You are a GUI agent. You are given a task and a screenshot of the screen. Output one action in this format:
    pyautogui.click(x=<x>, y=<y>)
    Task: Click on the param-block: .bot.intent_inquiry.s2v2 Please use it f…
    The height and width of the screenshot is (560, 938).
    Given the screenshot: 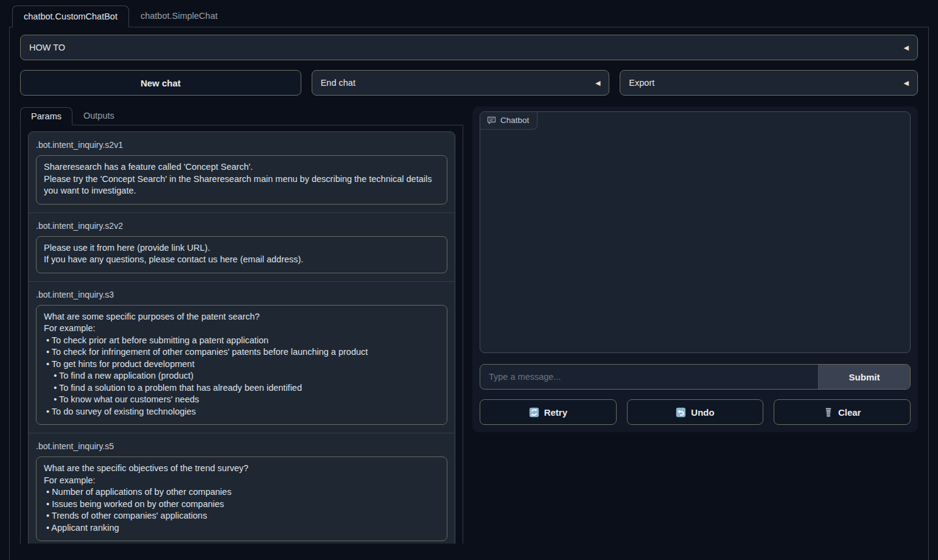 What is the action you would take?
    pyautogui.click(x=242, y=247)
    